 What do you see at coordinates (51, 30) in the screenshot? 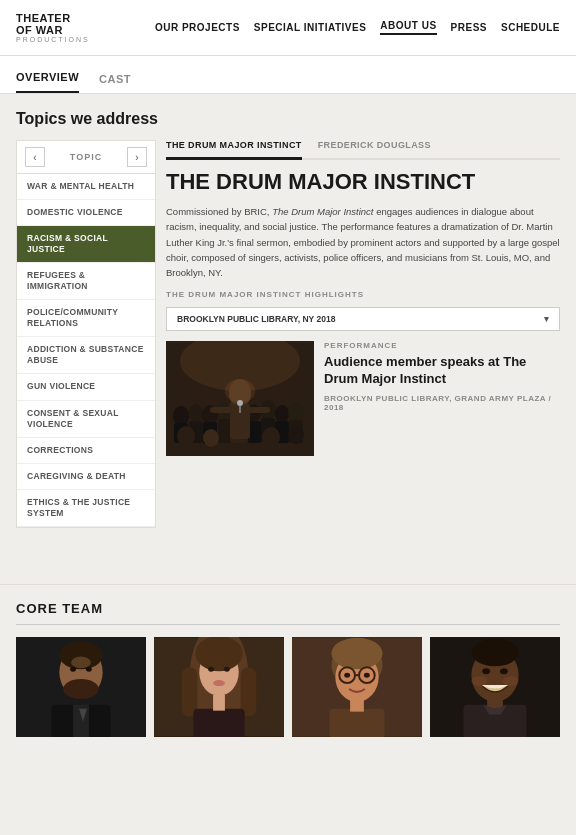
I see `logo-line2: OF WAR` at bounding box center [51, 30].